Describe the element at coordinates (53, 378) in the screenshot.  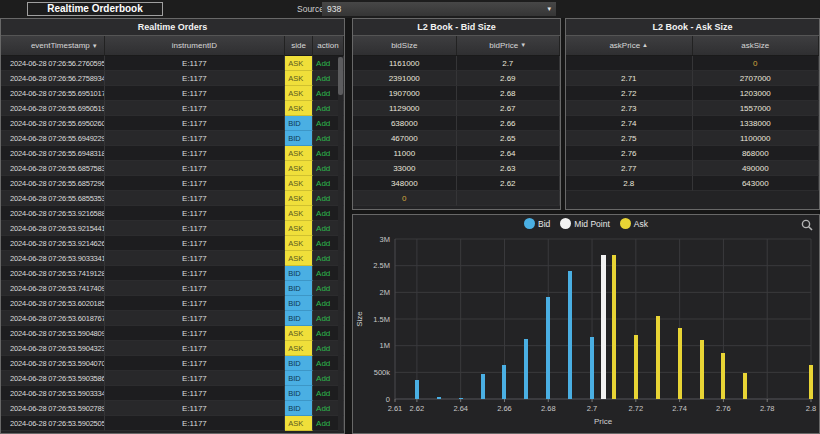
I see `event-timestamp-cell: 2024-06-28 07:26:53.590358674` at that location.